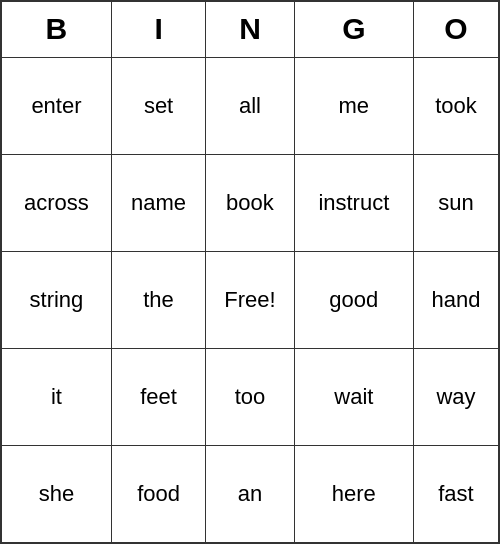 Image resolution: width=500 pixels, height=544 pixels. Describe the element at coordinates (354, 494) in the screenshot. I see `cell-r4-c3: here` at that location.